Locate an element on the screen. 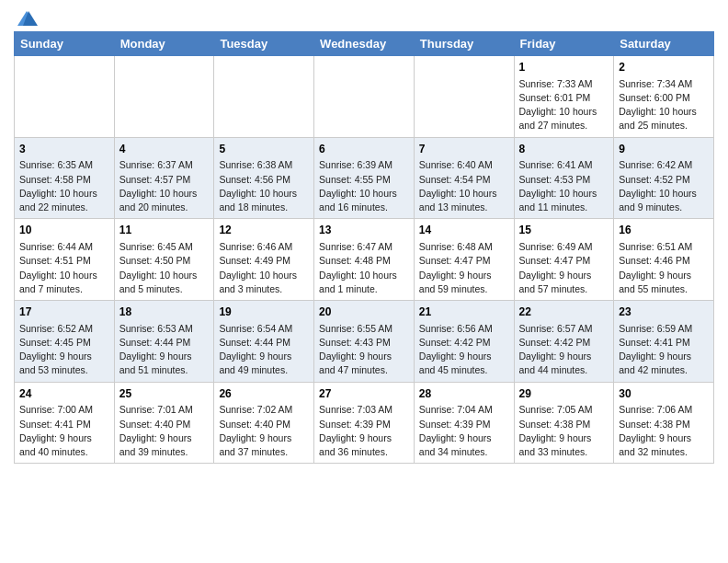 This screenshot has height=563, width=728. day-number: 26 is located at coordinates (264, 394).